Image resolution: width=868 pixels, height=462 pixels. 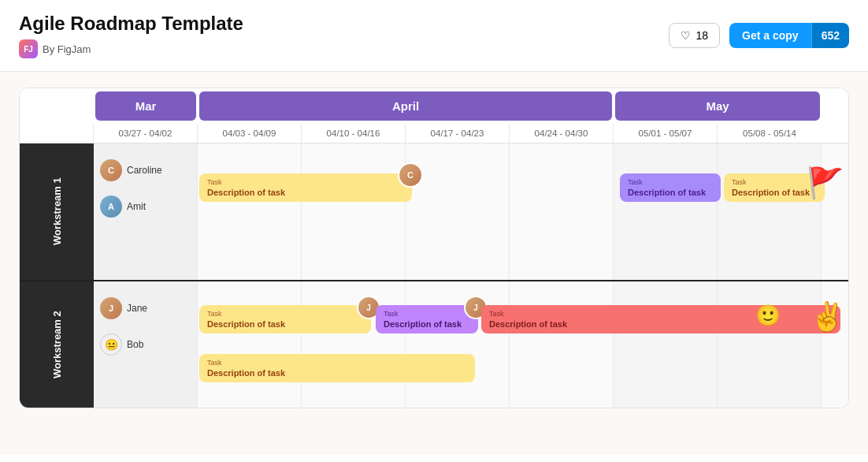 What do you see at coordinates (131, 188) in the screenshot?
I see `ws1-avatars: C Caroline A Amit` at bounding box center [131, 188].